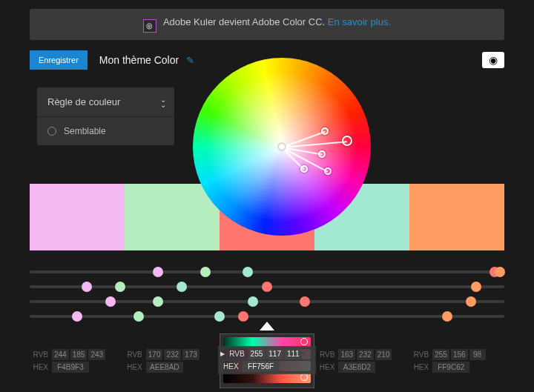  What do you see at coordinates (150, 26) in the screenshot?
I see `kuler-logo-icon: ◎` at bounding box center [150, 26].